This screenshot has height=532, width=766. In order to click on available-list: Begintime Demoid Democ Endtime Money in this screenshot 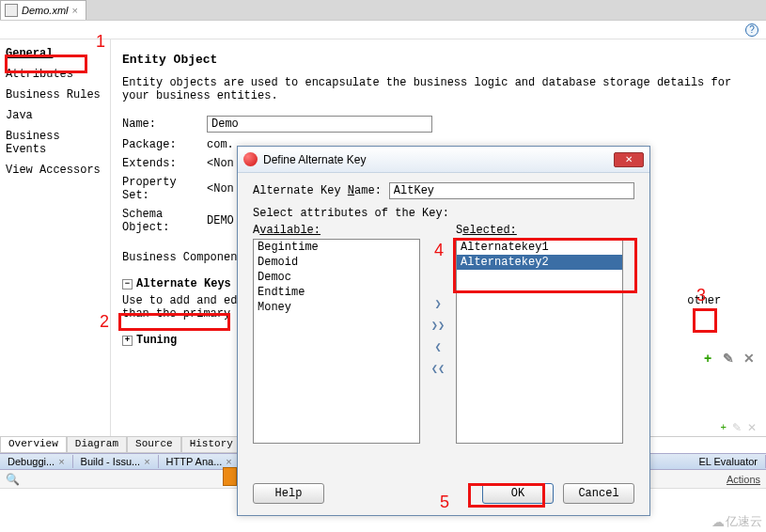, I will do `click(336, 341)`.